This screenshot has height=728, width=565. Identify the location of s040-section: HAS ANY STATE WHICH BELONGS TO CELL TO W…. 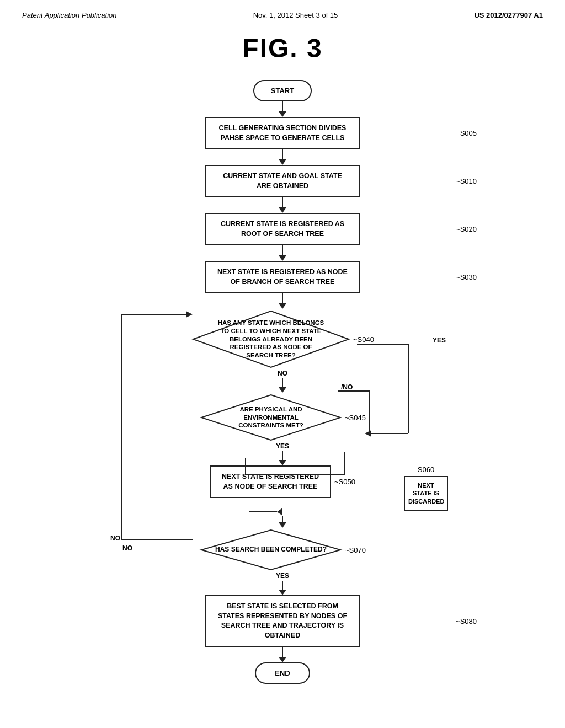
(282, 351).